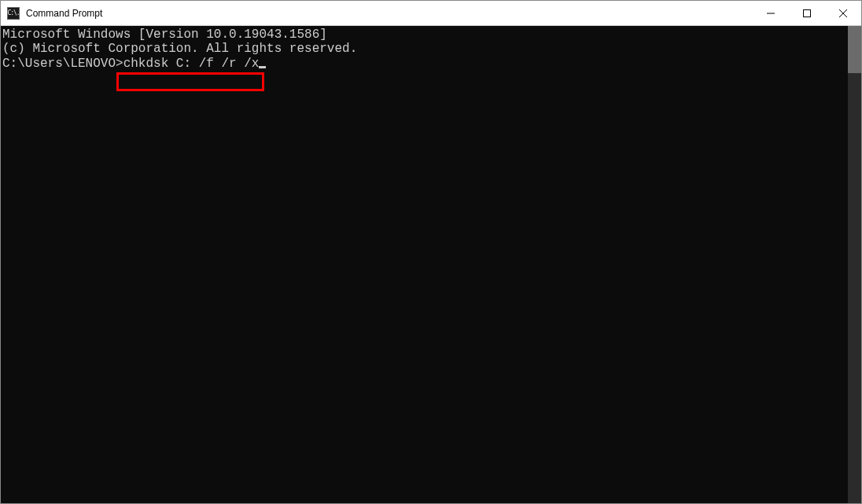 The width and height of the screenshot is (862, 504). Describe the element at coordinates (263, 68) in the screenshot. I see `terminal-cursor` at that location.